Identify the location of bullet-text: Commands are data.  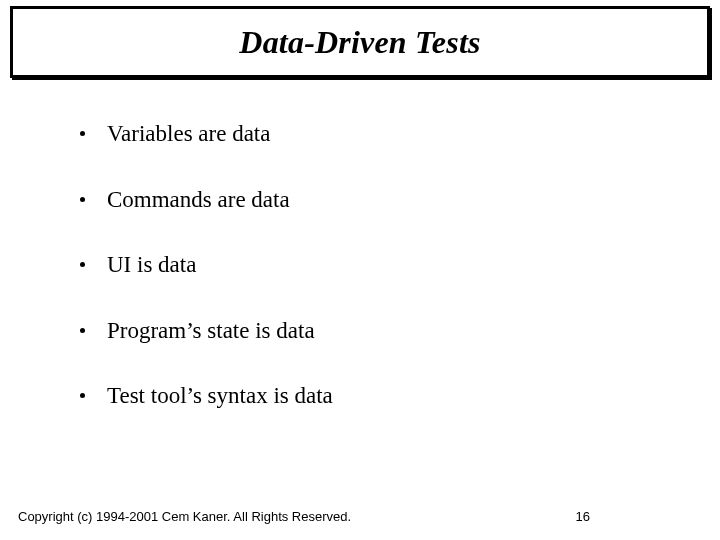
(198, 200).